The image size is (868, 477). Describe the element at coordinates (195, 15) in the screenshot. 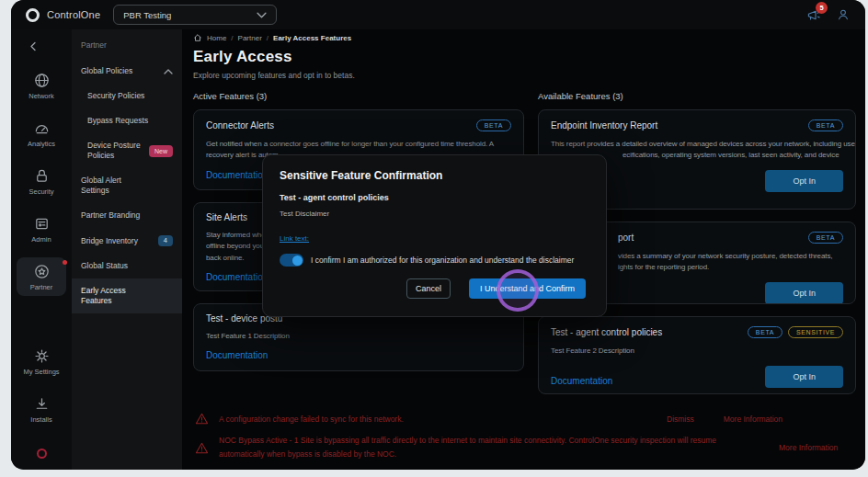

I see `org-selector-dropdown: PBR Testing` at that location.